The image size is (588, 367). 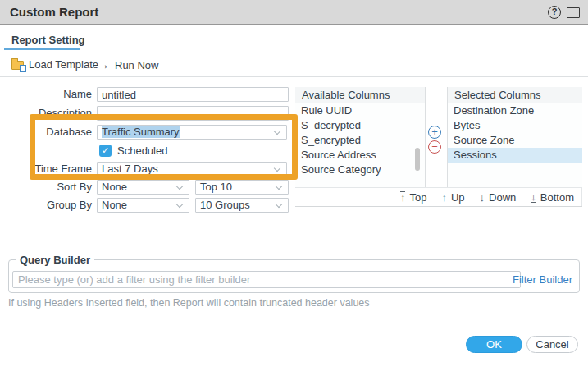 What do you see at coordinates (18, 66) in the screenshot?
I see `load-template-icon` at bounding box center [18, 66].